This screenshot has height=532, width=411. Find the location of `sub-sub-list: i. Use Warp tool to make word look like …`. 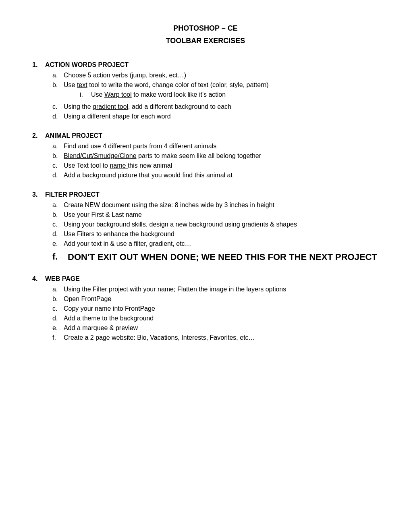

sub-sub-list: i. Use Warp tool to make word look like … is located at coordinates (174, 95).